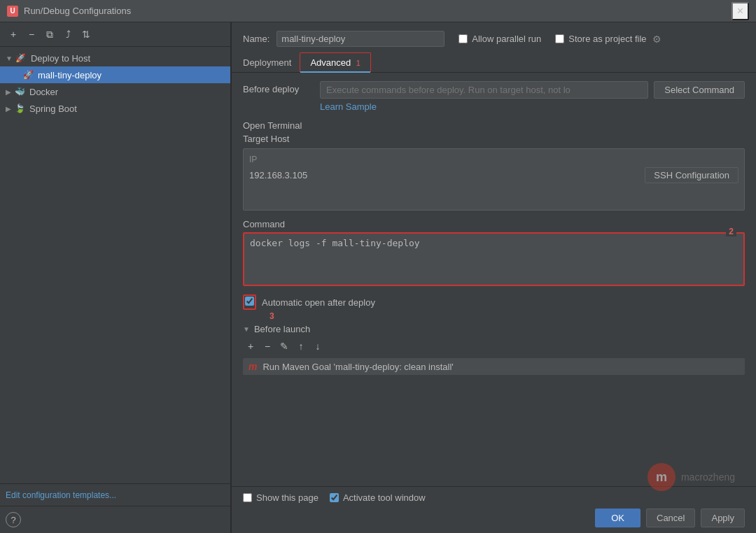 This screenshot has width=756, height=533. Describe the element at coordinates (115, 157) in the screenshot. I see `config-tree: ▼ 🚀 Deploy to Host 🚀 mall-tiny-deploy ▶ …` at that location.